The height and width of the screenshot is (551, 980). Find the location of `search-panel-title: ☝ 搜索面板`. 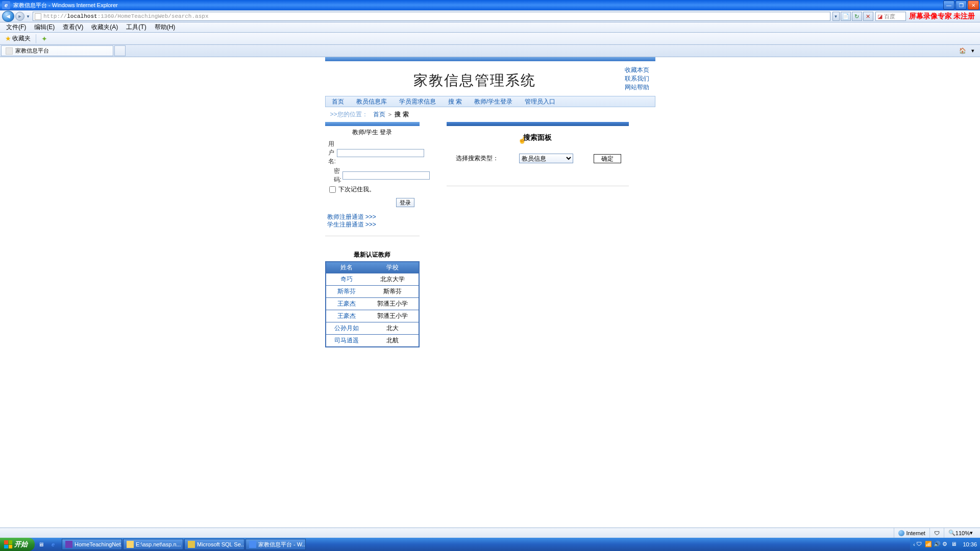

search-panel-title: ☝ 搜索面板 is located at coordinates (538, 140).